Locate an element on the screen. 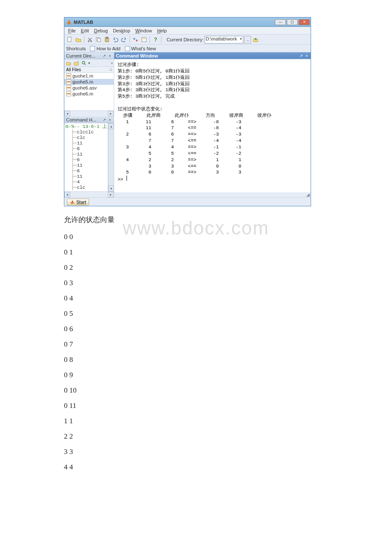 The width and height of the screenshot is (392, 555). prompt: >> is located at coordinates (212, 179).